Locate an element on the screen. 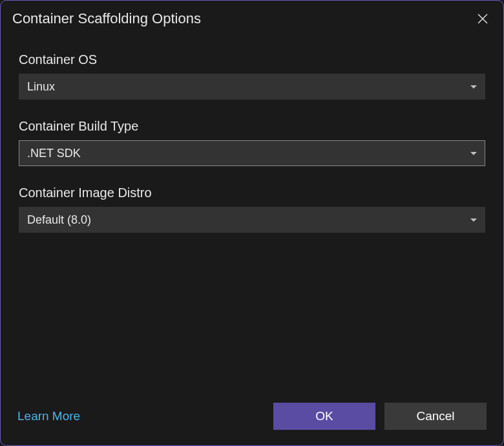  close-button is located at coordinates (483, 19).